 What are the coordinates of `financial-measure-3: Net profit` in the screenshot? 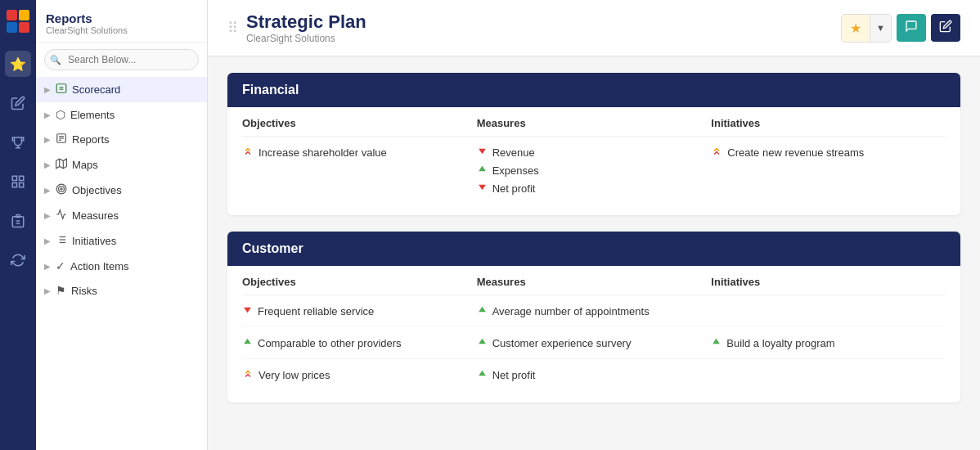 It's located at (514, 188).